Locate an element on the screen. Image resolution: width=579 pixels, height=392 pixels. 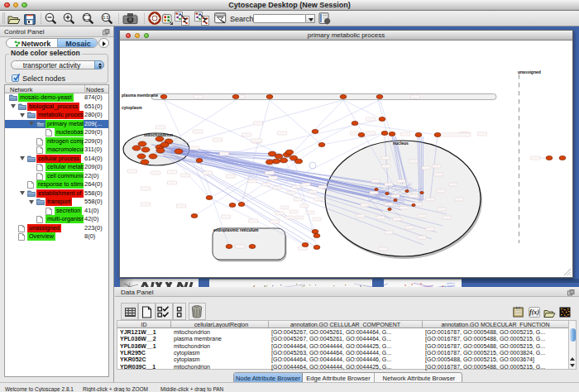
svg-text: cytoplasm is located at coordinates (132, 108).